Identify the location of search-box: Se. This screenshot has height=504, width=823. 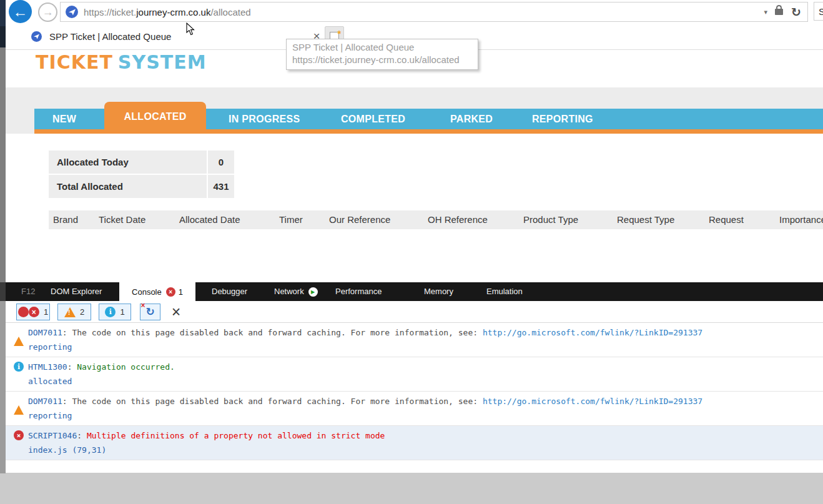
(818, 11).